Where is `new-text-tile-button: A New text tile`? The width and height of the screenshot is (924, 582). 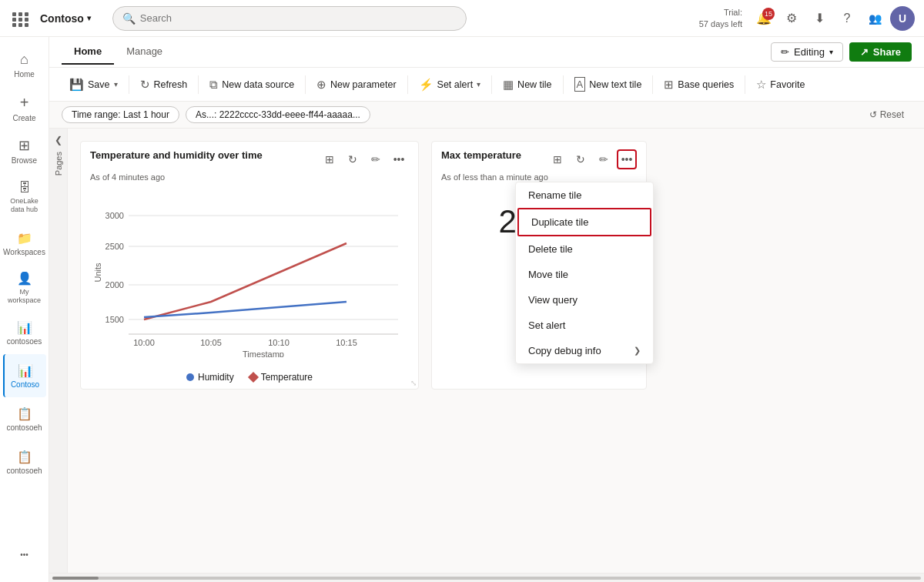 new-text-tile-button: A New text tile is located at coordinates (608, 85).